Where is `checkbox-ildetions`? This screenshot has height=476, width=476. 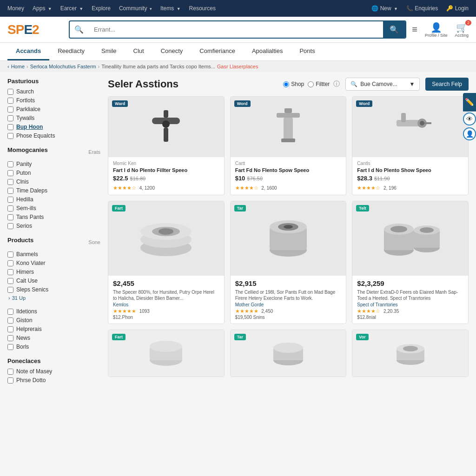
checkbox-ildetions is located at coordinates (10, 311).